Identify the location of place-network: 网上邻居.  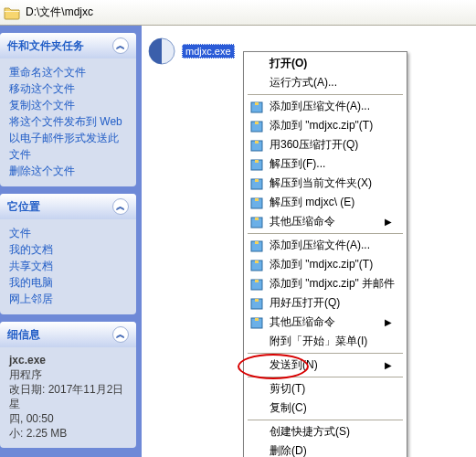
(68, 299).